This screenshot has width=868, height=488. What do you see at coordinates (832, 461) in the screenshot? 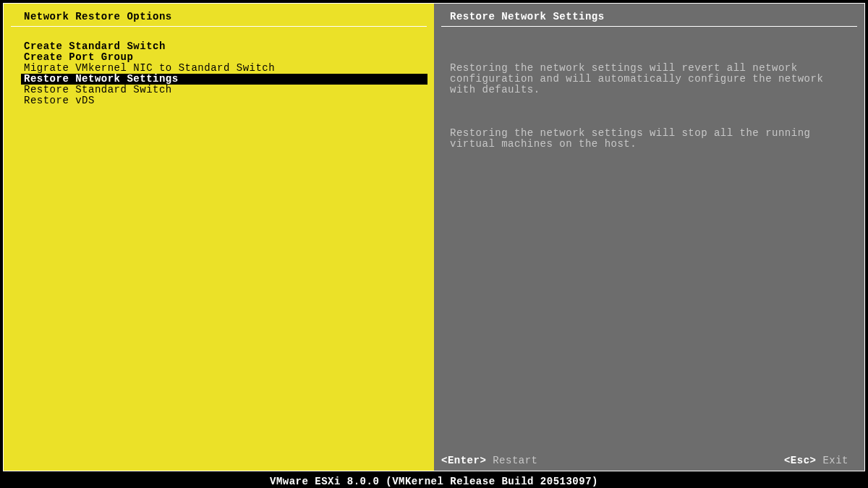
I see `hint-esc-label: Exit` at bounding box center [832, 461].